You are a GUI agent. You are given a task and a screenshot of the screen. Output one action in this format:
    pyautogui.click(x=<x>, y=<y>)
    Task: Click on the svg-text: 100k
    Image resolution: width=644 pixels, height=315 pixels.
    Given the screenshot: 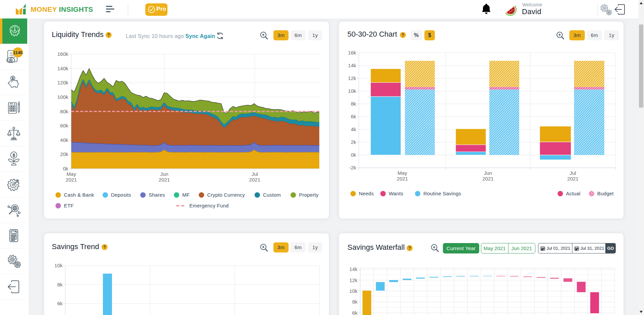 What is the action you would take?
    pyautogui.click(x=63, y=97)
    